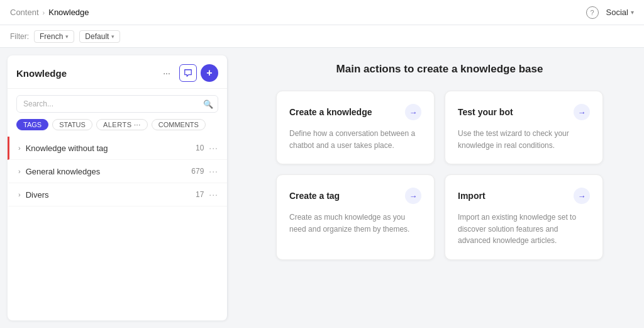  Describe the element at coordinates (355, 140) in the screenshot. I see `card-description: Define how a conversation between a chat…` at that location.